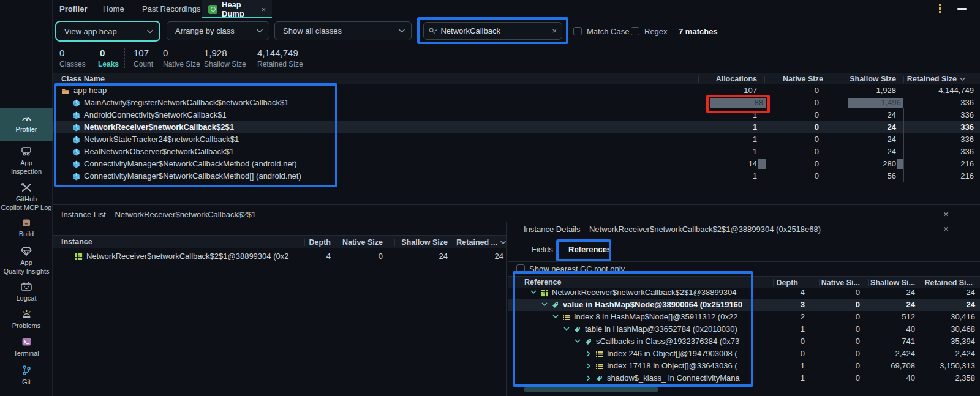  I want to click on field-tag-icon, so click(599, 378).